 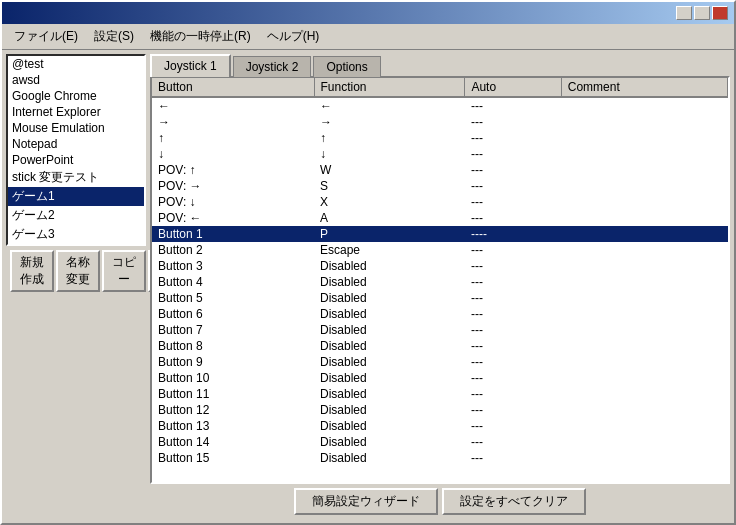 What do you see at coordinates (200, 36) in the screenshot?
I see `menu-item: 機能の一時停止(R)` at bounding box center [200, 36].